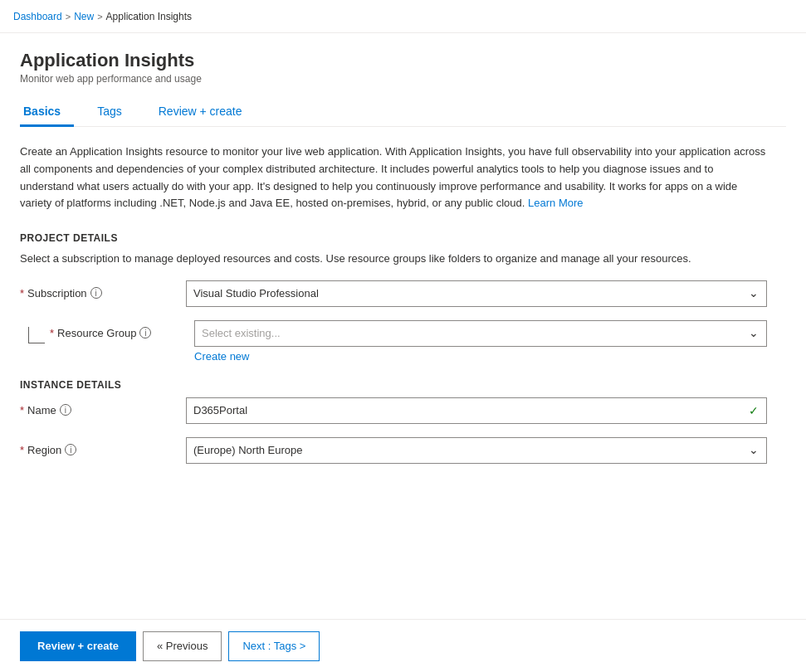 The height and width of the screenshot is (672, 806). What do you see at coordinates (66, 410) in the screenshot?
I see `name-info-icon: i` at bounding box center [66, 410].